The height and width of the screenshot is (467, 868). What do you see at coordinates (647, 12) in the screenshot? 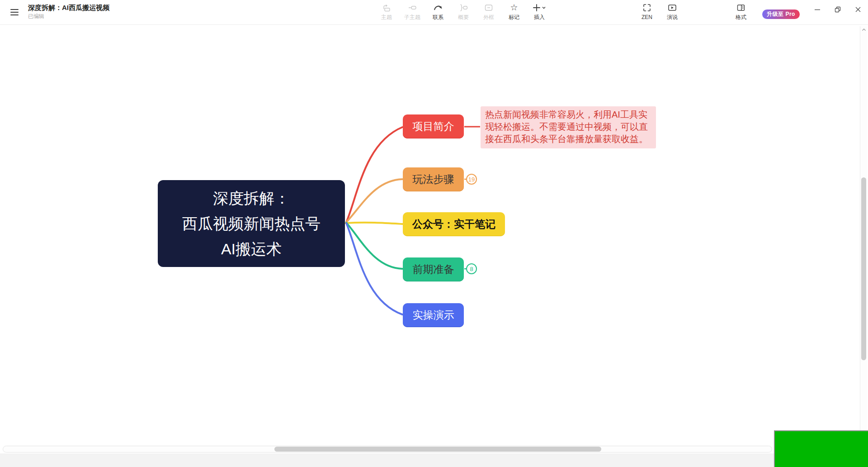
I see `zen-mode-button: ZEN` at bounding box center [647, 12].